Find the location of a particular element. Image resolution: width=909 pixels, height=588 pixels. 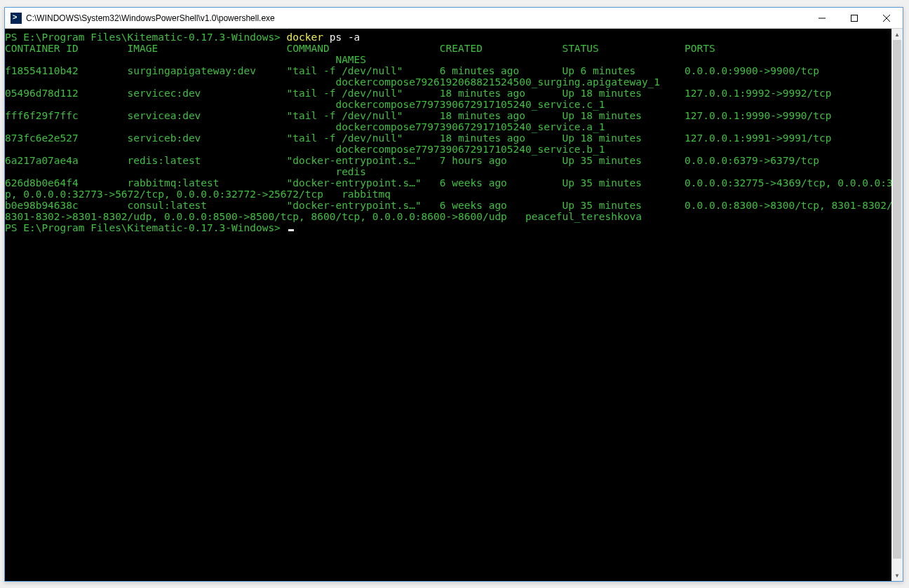

close-button is located at coordinates (887, 18).